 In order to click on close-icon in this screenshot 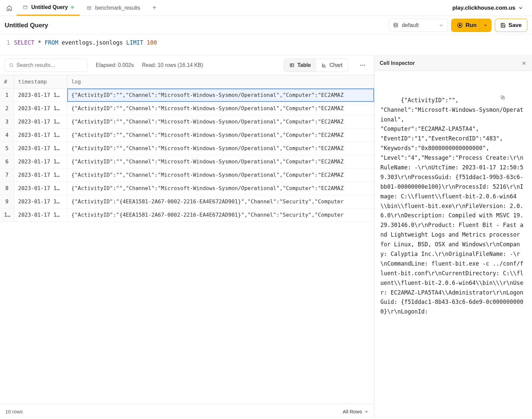, I will do `click(524, 63)`.